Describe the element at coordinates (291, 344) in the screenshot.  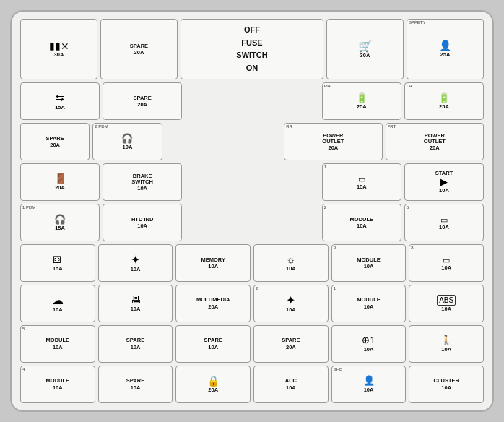
I see `fuse-spare-20a-4: SPARE 20A` at that location.